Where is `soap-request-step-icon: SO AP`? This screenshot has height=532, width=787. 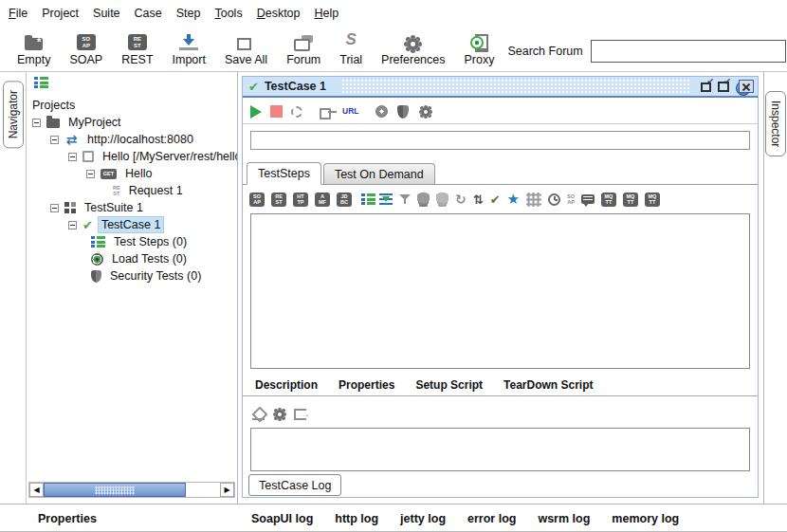 soap-request-step-icon: SO AP is located at coordinates (257, 199).